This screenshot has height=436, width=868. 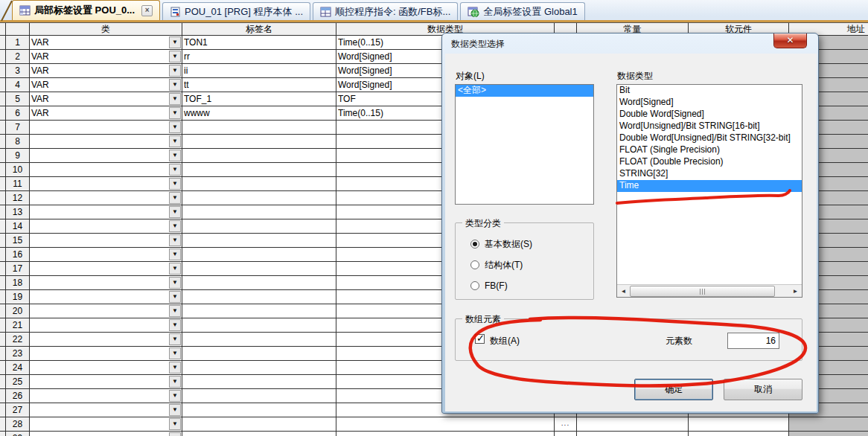 I want to click on tab-global-label-setting: 全局标签设置 Global1, so click(x=523, y=11).